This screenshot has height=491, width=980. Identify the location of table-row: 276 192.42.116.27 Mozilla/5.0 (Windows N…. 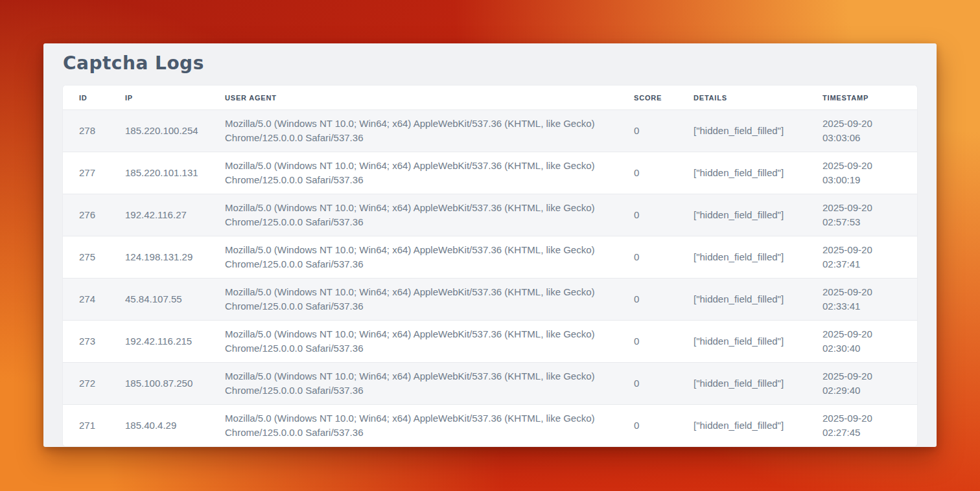
(490, 215).